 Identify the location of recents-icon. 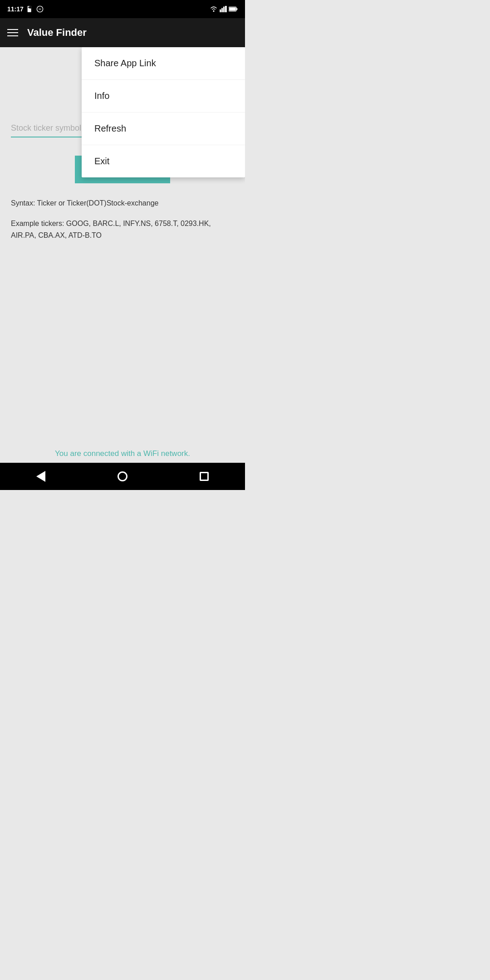
(204, 476).